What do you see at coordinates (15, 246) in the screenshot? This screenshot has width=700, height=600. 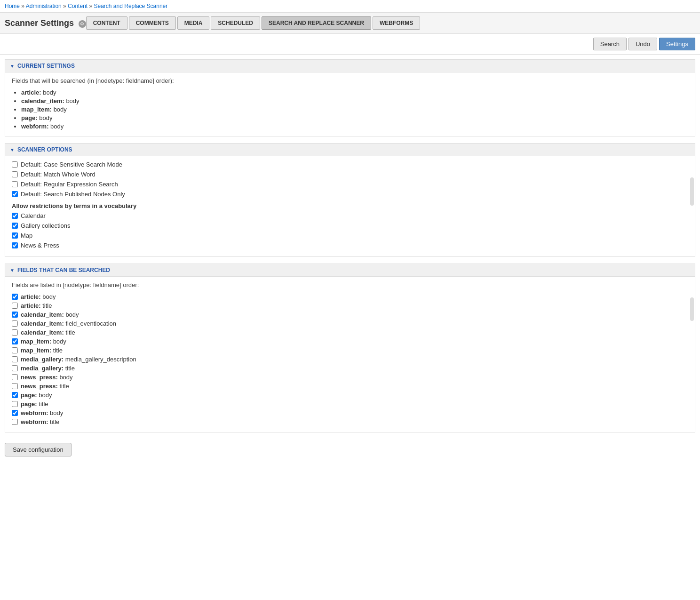 I see `vocab-news-checkbox` at bounding box center [15, 246].